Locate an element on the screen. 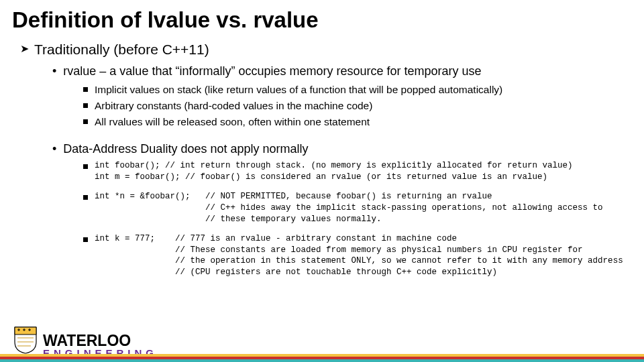 The height and width of the screenshot is (362, 644). code-text: int *n = &foobar(); // NOT PERMITTED, be… is located at coordinates (349, 208).